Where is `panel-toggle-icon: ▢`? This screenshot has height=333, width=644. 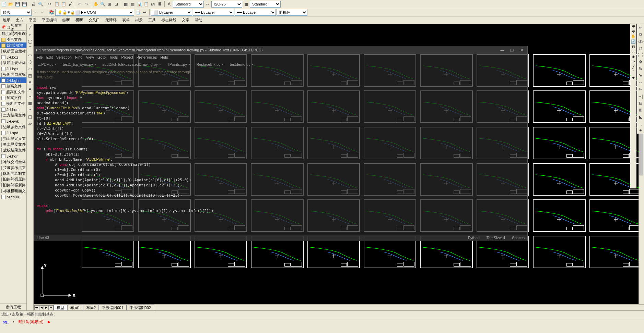 panel-toggle-icon: ▢ is located at coordinates (8, 27).